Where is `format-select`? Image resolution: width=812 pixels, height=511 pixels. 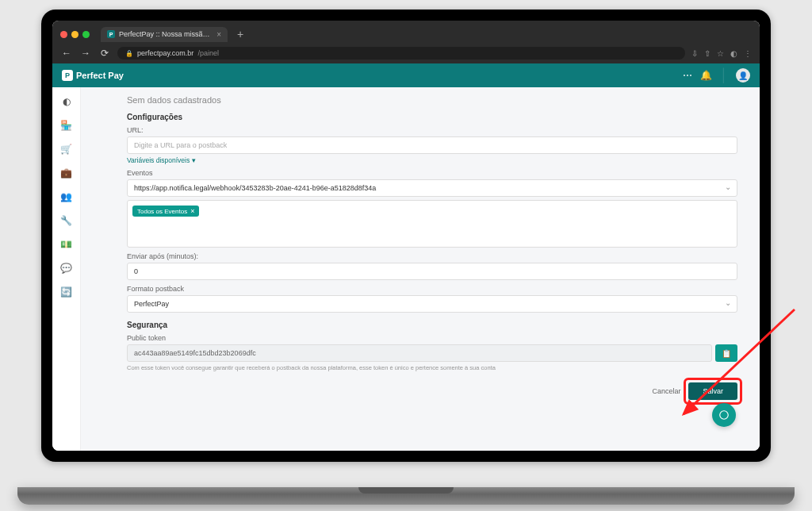
format-select is located at coordinates (432, 304).